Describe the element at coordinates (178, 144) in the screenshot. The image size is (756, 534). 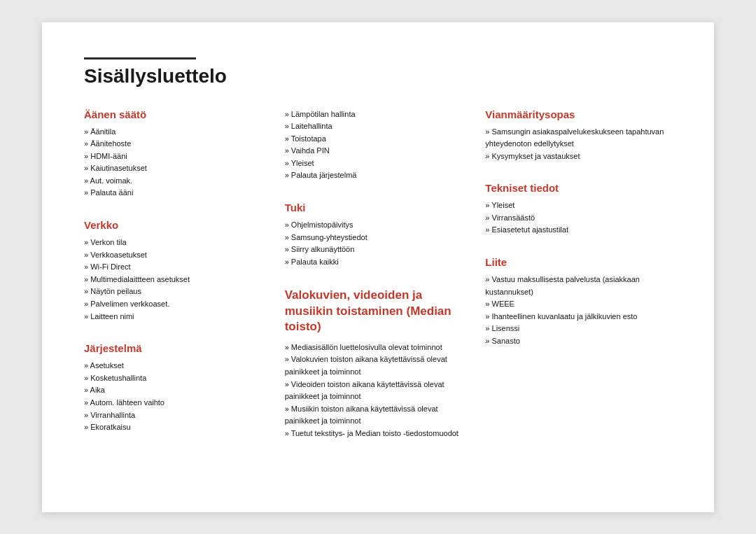
I see `list-item: Äänitehoste` at that location.